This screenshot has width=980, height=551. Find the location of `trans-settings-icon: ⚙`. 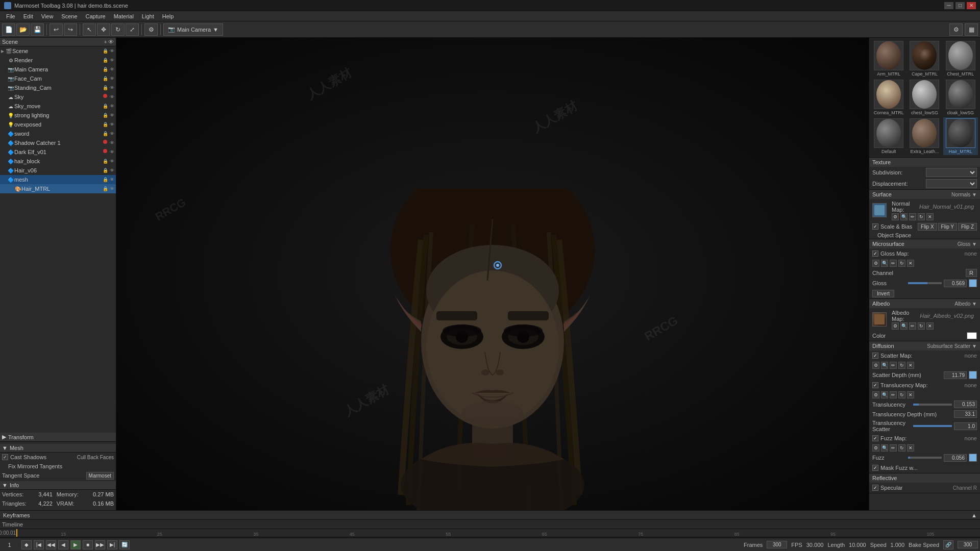

trans-settings-icon: ⚙ is located at coordinates (876, 395).